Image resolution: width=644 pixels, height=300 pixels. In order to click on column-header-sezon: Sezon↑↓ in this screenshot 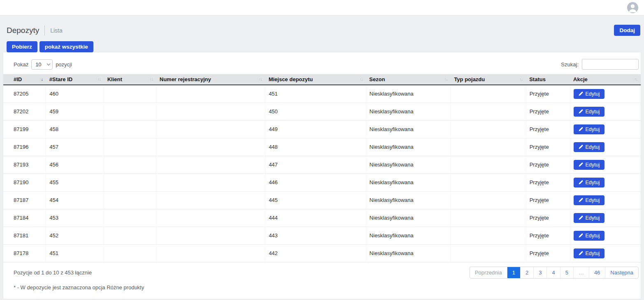, I will do `click(408, 80)`.